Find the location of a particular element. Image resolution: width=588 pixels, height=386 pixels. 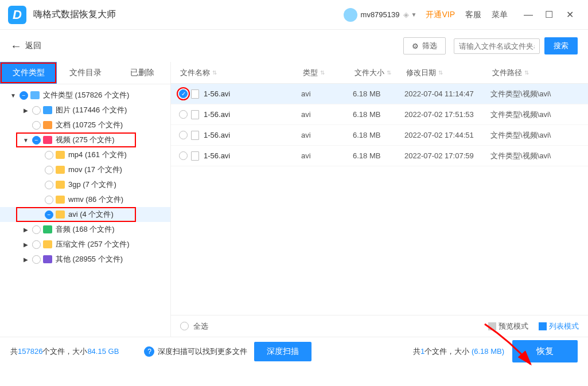

maximize-button: ☐ is located at coordinates (549, 15).